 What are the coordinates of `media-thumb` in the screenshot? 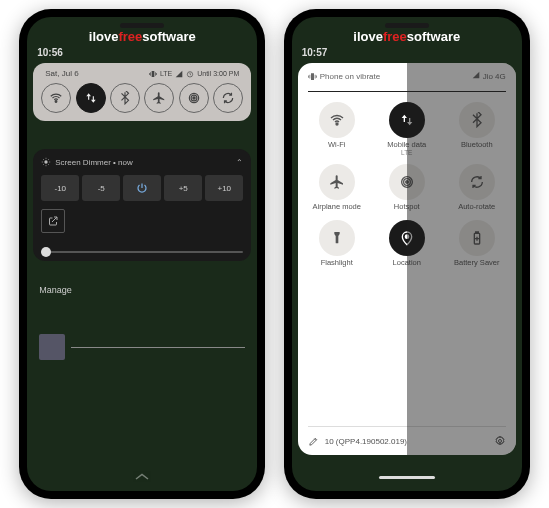 It's located at (52, 347).